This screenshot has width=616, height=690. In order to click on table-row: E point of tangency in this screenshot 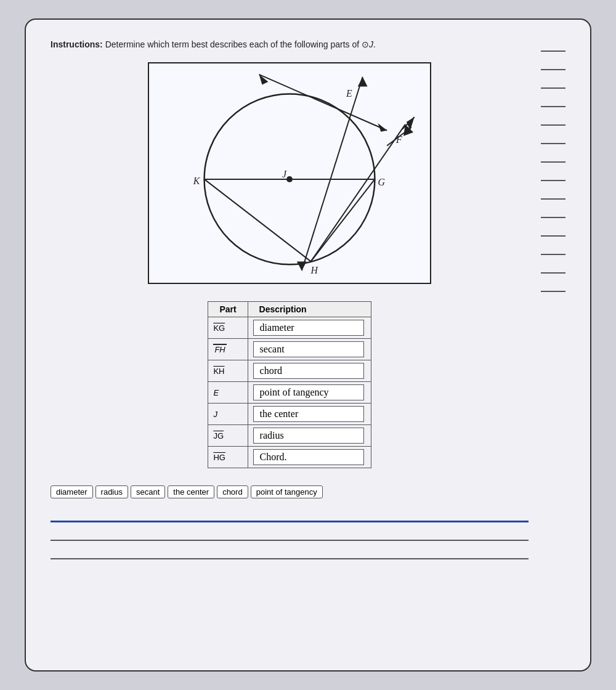, I will do `click(290, 393)`.